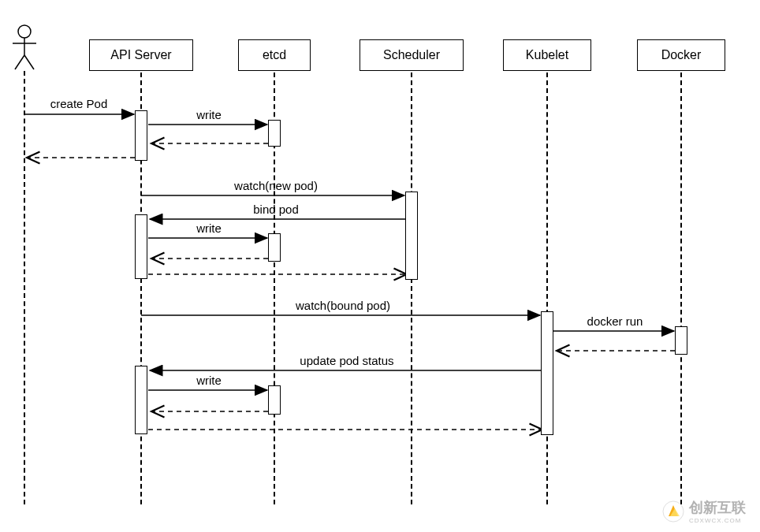 Image resolution: width=760 pixels, height=532 pixels. What do you see at coordinates (347, 361) in the screenshot?
I see `msg-update-status: update pod status` at bounding box center [347, 361].